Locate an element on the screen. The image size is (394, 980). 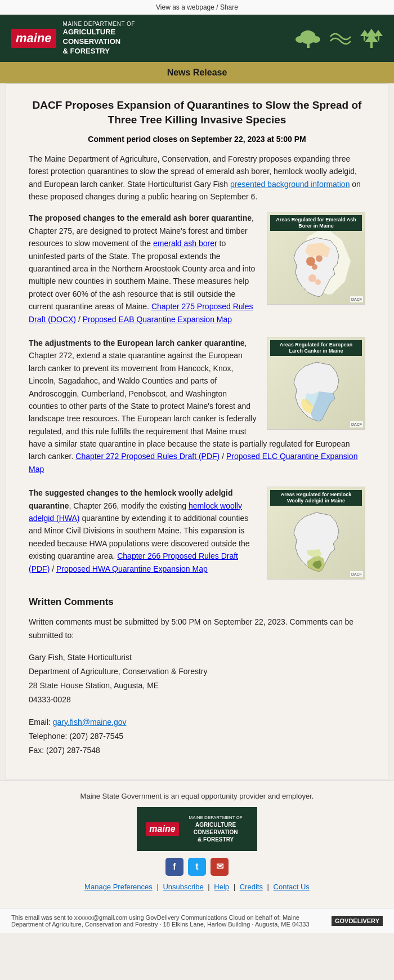
contact-dept: Department of Agriculture, Conservation … is located at coordinates (197, 671).